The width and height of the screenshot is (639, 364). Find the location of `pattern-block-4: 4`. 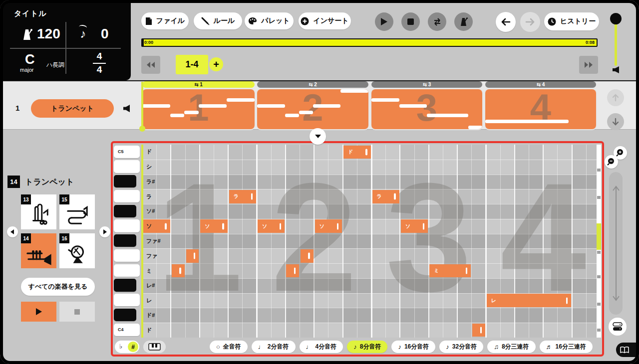

pattern-block-4: 4 is located at coordinates (541, 109).